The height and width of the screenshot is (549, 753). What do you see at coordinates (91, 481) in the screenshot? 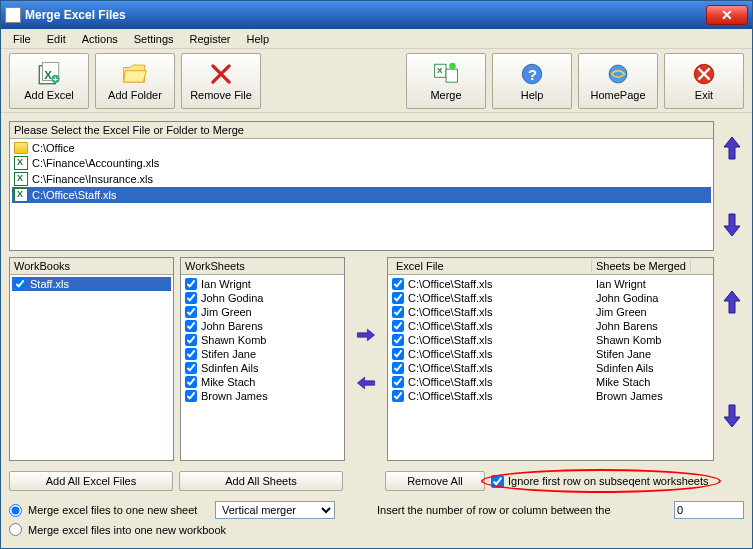
I see `add-all-excel-button: Add All Excel Files` at bounding box center [91, 481].